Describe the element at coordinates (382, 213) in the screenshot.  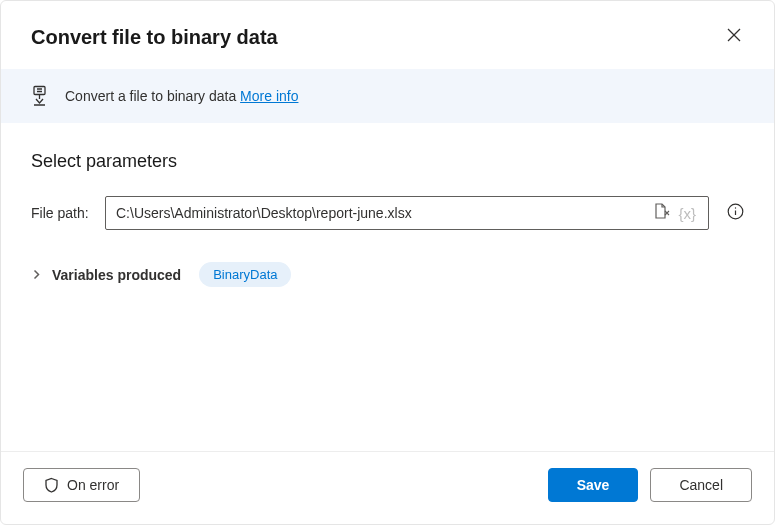
I see `file-path-input` at that location.